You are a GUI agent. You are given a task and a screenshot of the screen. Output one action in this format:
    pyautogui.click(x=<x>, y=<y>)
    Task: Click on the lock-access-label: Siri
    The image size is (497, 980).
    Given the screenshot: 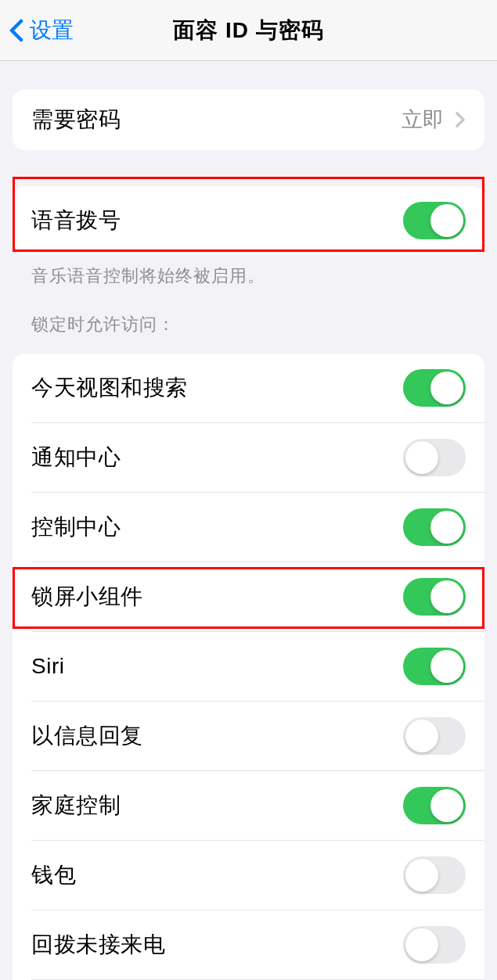 What is the action you would take?
    pyautogui.click(x=48, y=666)
    